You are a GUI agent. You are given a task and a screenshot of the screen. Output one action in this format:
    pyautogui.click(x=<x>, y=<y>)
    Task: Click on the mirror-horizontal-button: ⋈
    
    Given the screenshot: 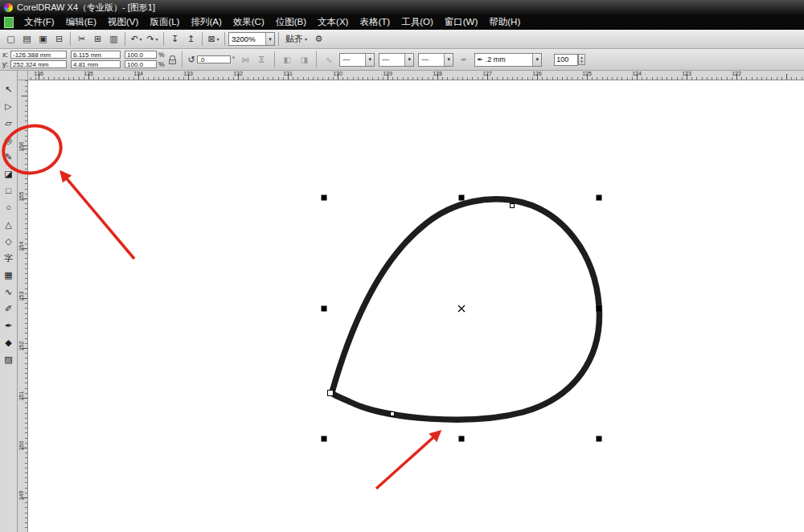 What is the action you would take?
    pyautogui.click(x=245, y=59)
    